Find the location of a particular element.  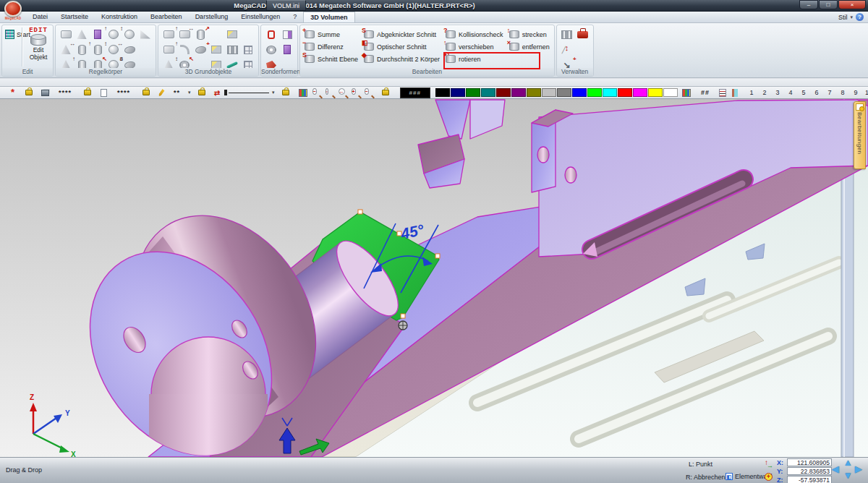

line-width-icon: ⇄ is located at coordinates (217, 93).